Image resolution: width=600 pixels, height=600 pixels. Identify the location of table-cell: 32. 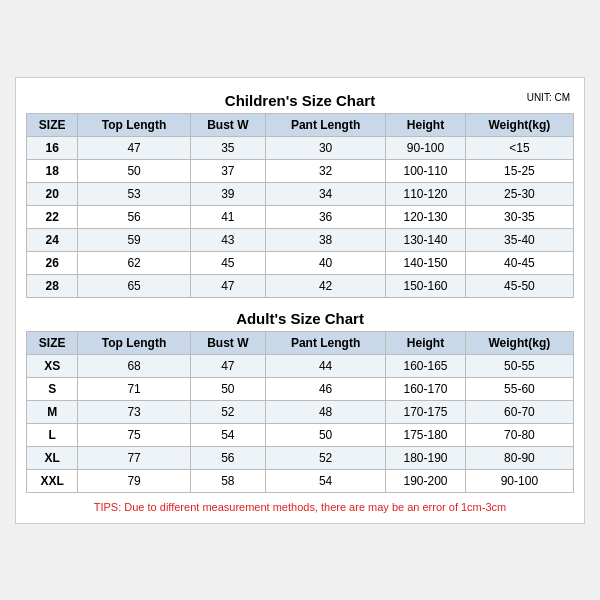
(325, 170).